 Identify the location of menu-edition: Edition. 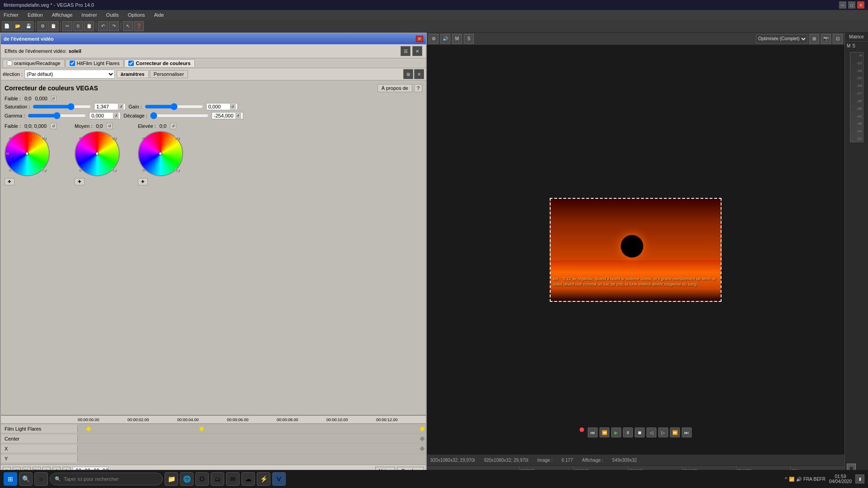
(35, 15).